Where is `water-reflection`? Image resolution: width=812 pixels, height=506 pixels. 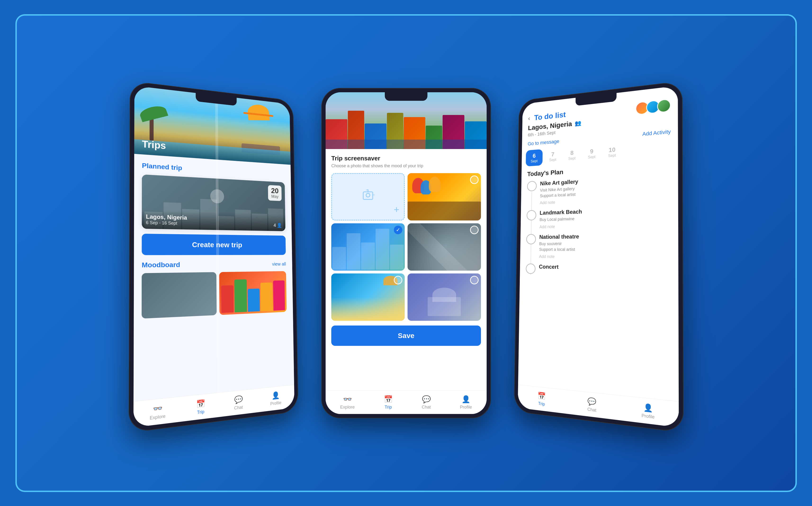 water-reflection is located at coordinates (406, 144).